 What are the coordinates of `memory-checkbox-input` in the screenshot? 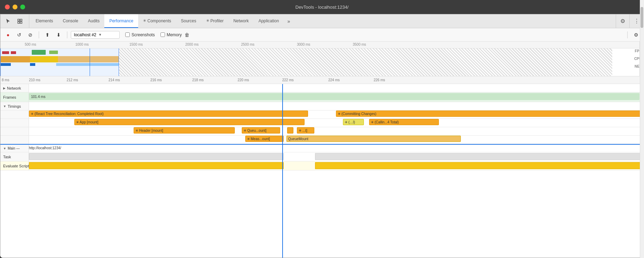 It's located at (163, 35).